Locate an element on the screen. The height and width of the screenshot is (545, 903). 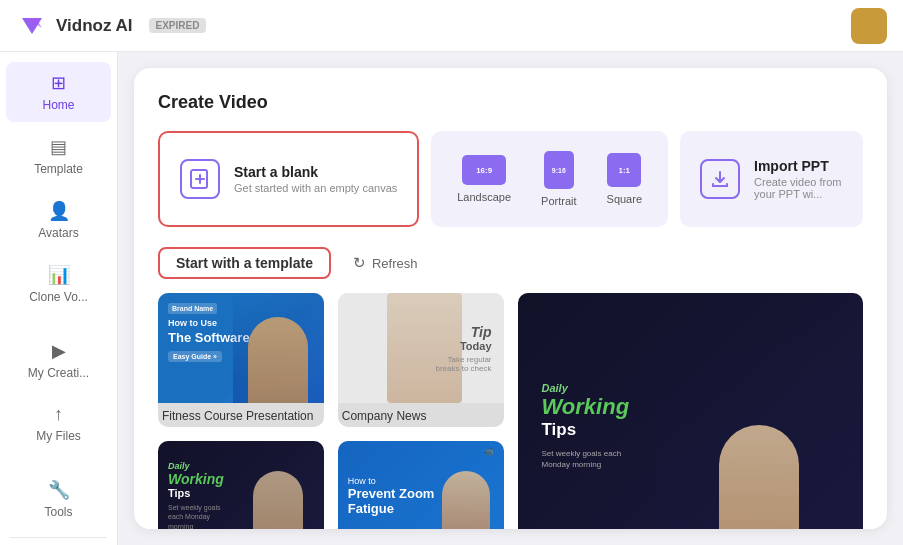
ratio-landscape-button: 16:9 Landscape is located at coordinates (484, 179).